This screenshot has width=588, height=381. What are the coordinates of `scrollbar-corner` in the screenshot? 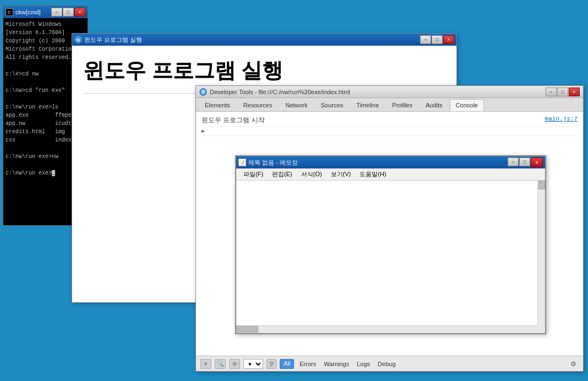 It's located at (541, 329).